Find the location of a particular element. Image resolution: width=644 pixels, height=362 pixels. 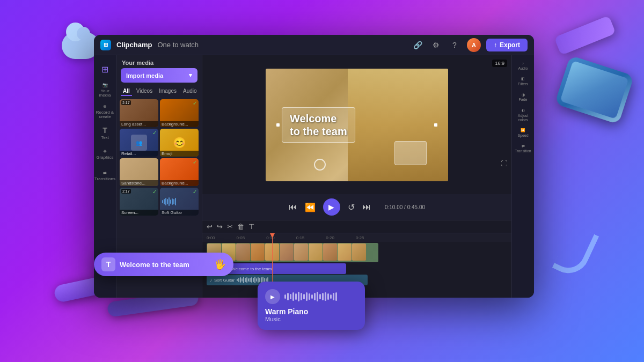

media-item-screen: 2:17 ✓ Screen... is located at coordinates (139, 202).